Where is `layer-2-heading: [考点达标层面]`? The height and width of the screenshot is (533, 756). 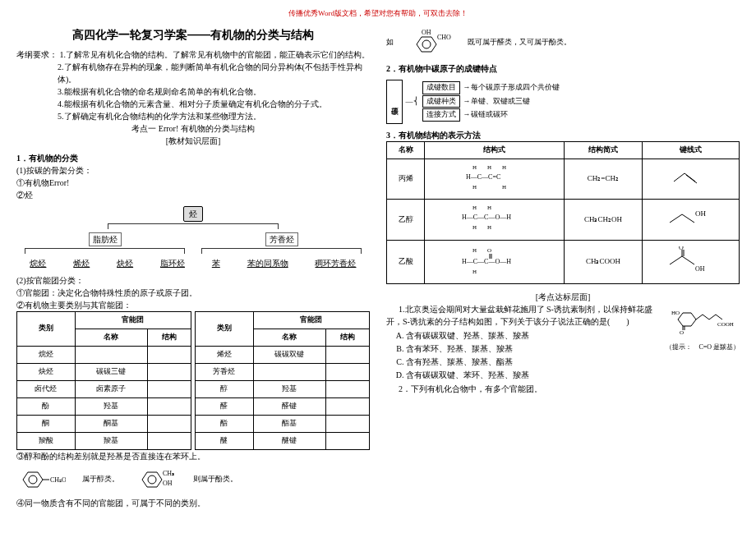 layer-2-heading: [考点达标层面] is located at coordinates (563, 297).